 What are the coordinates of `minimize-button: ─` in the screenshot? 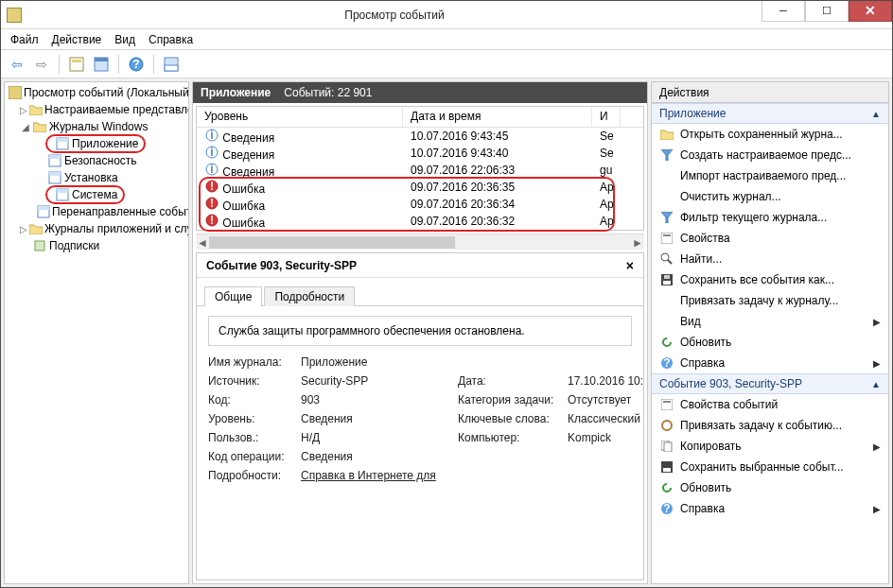 It's located at (783, 11).